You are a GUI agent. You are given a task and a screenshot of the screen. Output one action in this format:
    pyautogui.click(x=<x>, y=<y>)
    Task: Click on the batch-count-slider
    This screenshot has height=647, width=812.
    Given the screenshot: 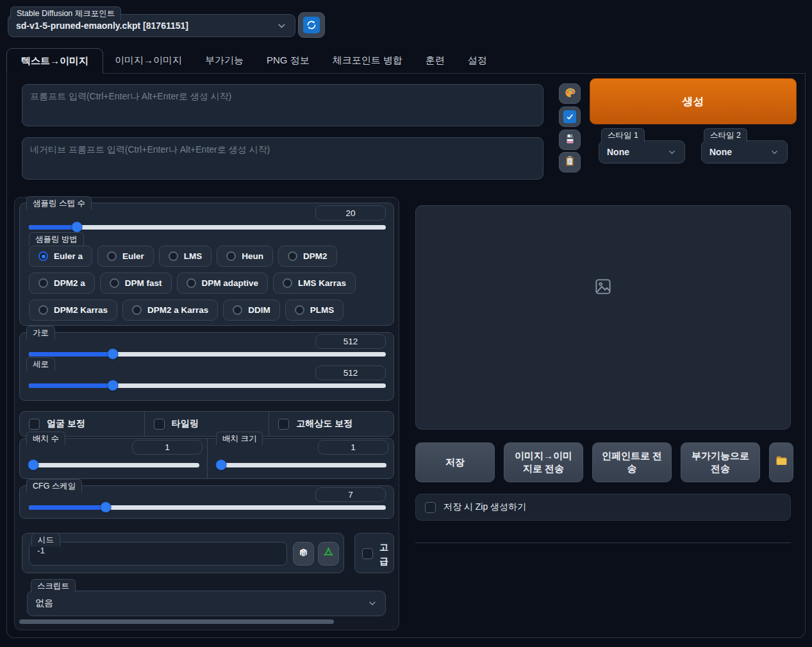 What is the action you would take?
    pyautogui.click(x=114, y=465)
    